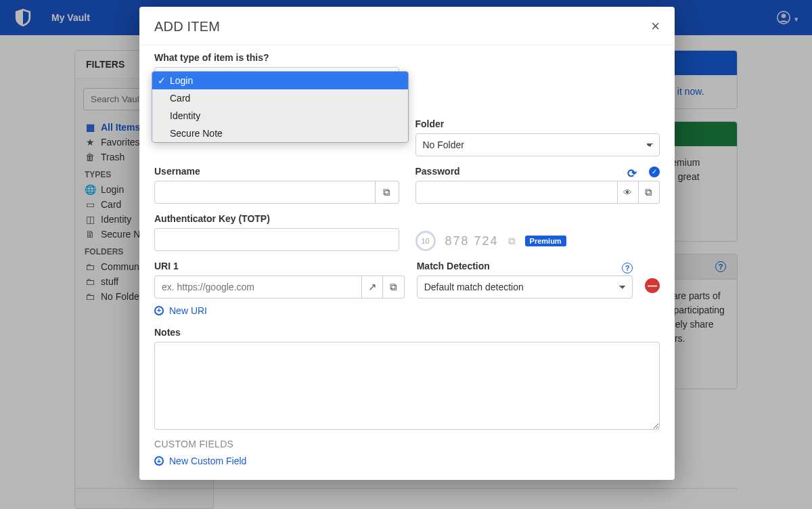  What do you see at coordinates (453, 266) in the screenshot?
I see `match-detection-label: Match Detection` at bounding box center [453, 266].